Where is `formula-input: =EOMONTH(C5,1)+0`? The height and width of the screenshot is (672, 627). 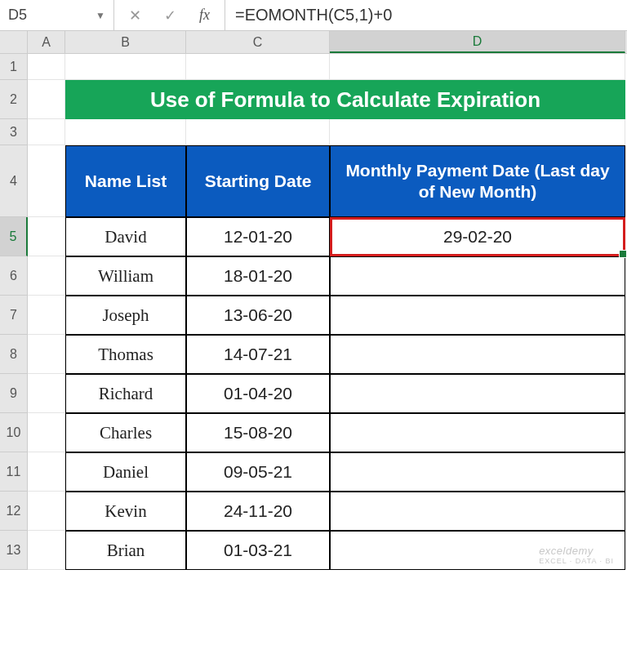 formula-input: =EOMONTH(C5,1)+0 is located at coordinates (426, 15).